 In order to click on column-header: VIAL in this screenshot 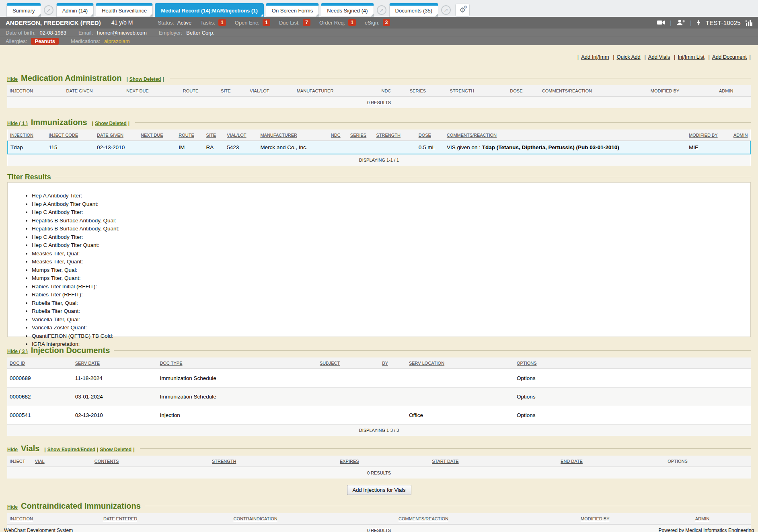, I will do `click(62, 461)`.